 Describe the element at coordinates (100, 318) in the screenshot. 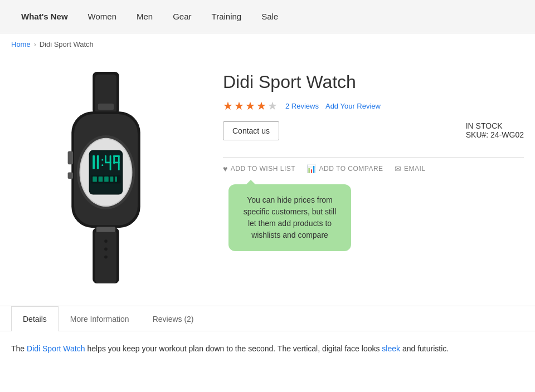

I see `tab-more-info: More Information` at that location.